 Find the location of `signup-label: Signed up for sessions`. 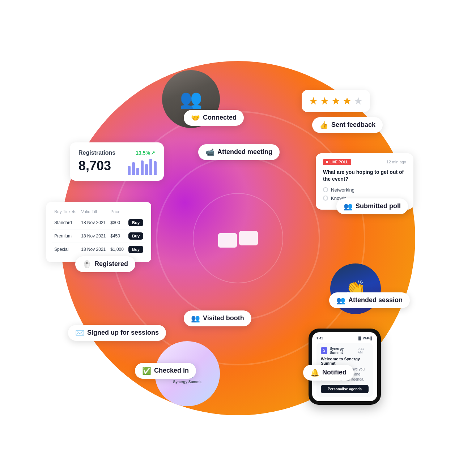

signup-label: Signed up for sessions is located at coordinates (123, 333).